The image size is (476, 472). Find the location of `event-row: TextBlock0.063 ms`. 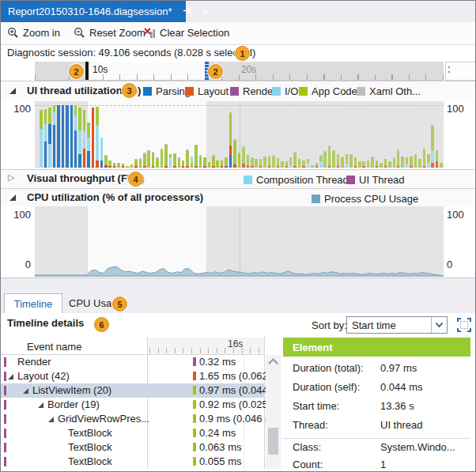

event-row: TextBlock0.063 ms is located at coordinates (133, 447).